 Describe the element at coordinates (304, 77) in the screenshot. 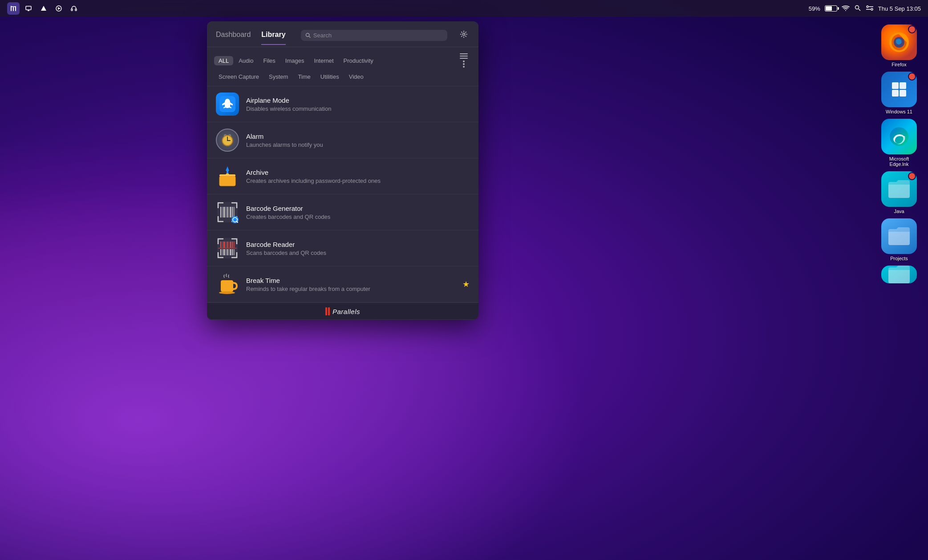

I see `filter-time: Time` at that location.